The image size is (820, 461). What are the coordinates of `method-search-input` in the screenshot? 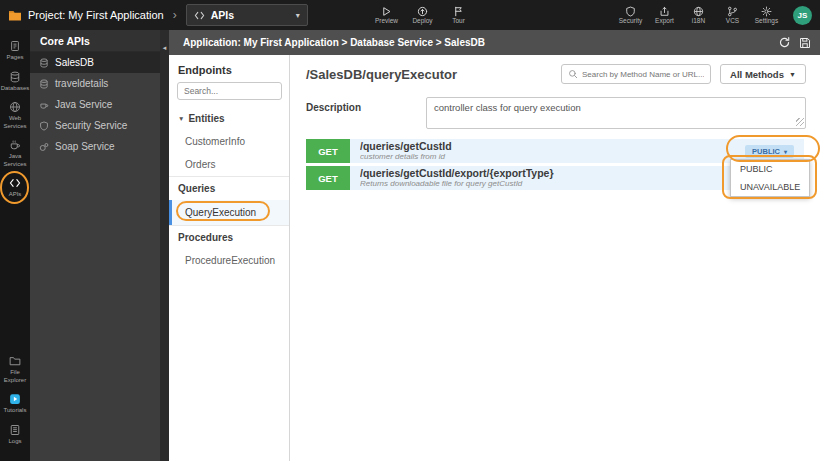 It's located at (643, 74).